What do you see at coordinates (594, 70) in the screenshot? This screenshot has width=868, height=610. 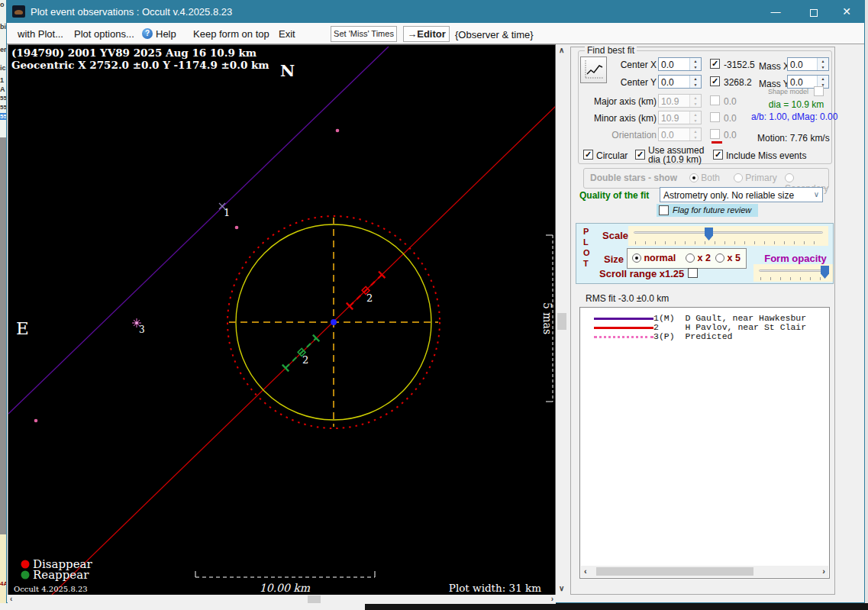 I see `chart-icon` at bounding box center [594, 70].